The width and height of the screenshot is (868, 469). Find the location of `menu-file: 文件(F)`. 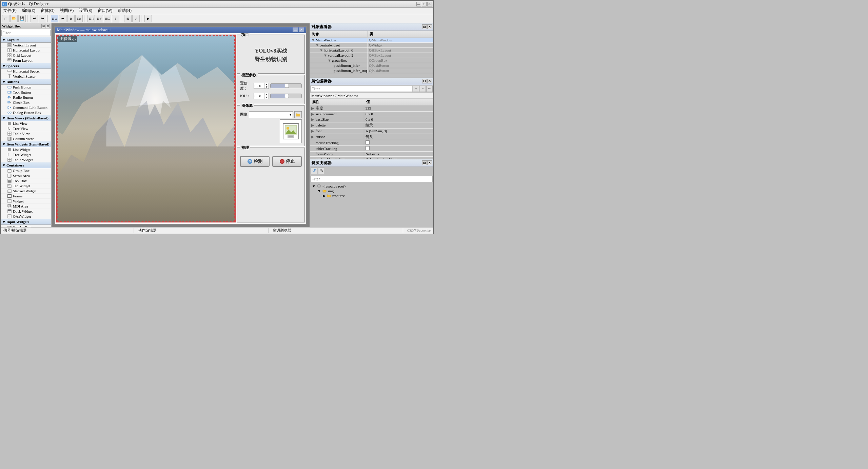

menu-file: 文件(F) is located at coordinates (10, 11).